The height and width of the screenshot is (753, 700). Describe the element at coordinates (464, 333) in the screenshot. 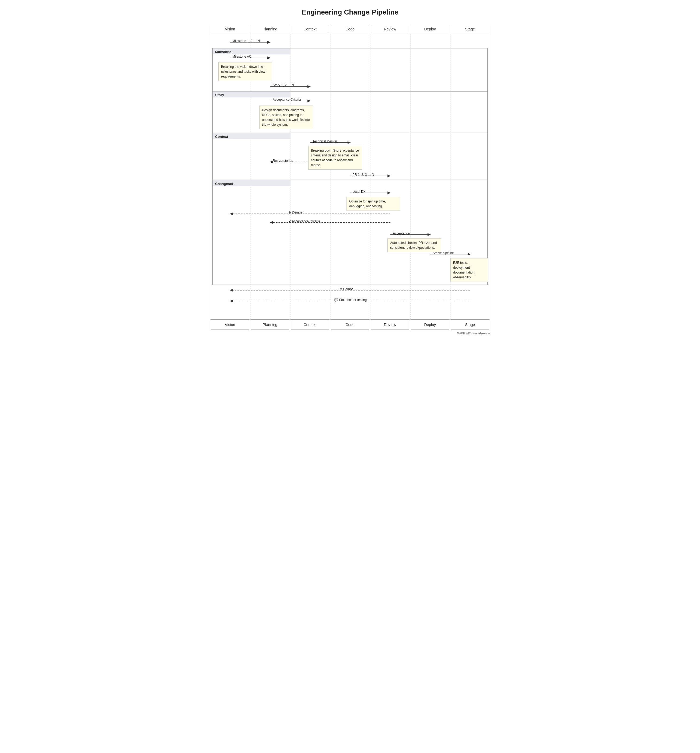

I see `footer-made-with: MADE WITH` at that location.